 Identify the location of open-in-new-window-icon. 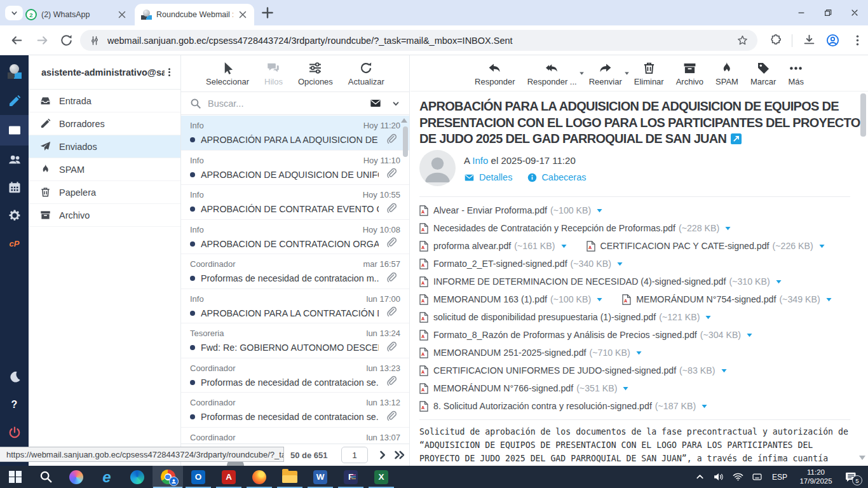
(736, 139).